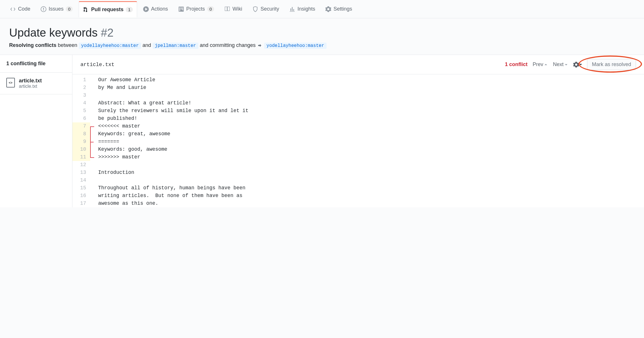 Image resolution: width=644 pixels, height=338 pixels. What do you see at coordinates (81, 88) in the screenshot?
I see `line-number: 2` at bounding box center [81, 88].